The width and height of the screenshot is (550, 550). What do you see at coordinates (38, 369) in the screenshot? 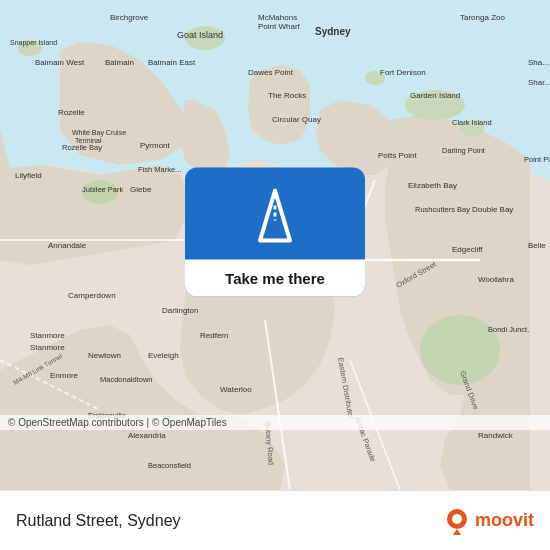
I see `svg-text: M4-M8 Link Tunnel` at bounding box center [38, 369].